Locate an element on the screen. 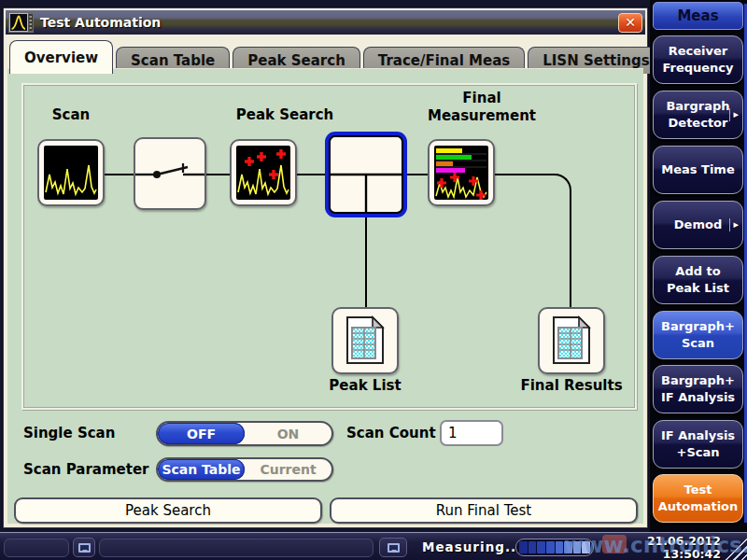  scan-label: Scan is located at coordinates (71, 116).